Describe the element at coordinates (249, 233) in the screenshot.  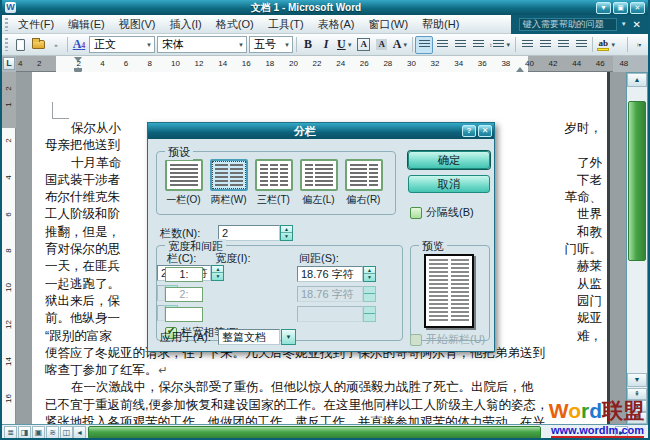
I see `columns-count-input: 2` at that location.